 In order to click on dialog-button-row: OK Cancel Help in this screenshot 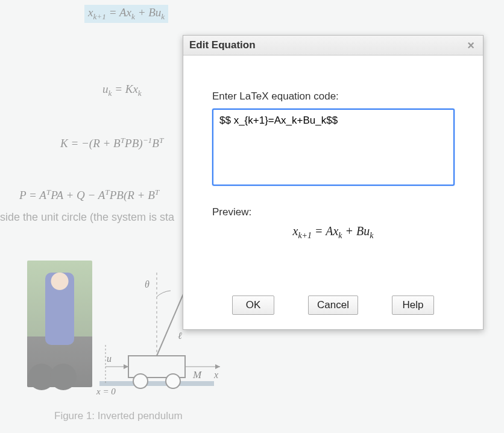, I will do `click(333, 311)`.